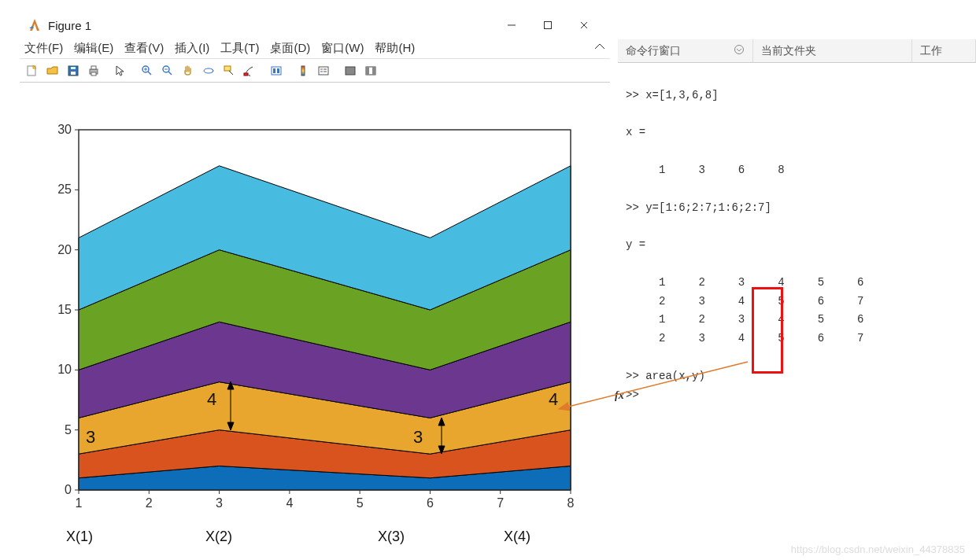 This screenshot has height=560, width=976. I want to click on show-plot-tools-icon, so click(371, 71).